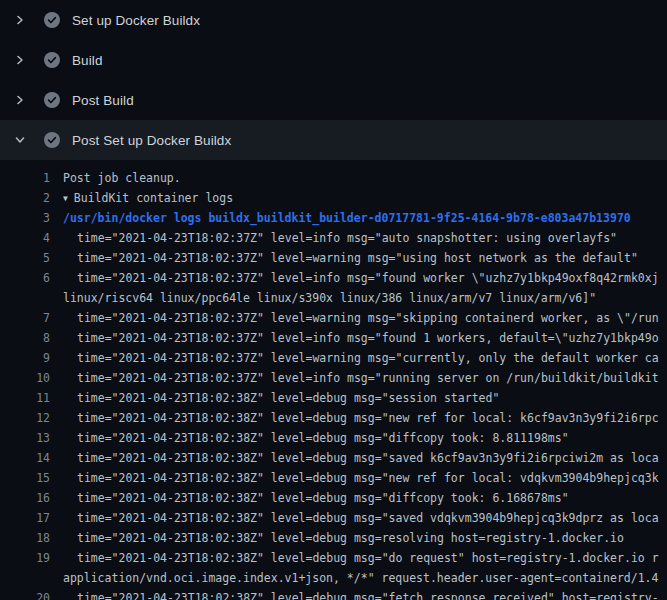 This screenshot has width=667, height=600. Describe the element at coordinates (334, 478) in the screenshot. I see `log-line: 15 time="2021-04-23T18:02:38Z" level=deb…` at that location.